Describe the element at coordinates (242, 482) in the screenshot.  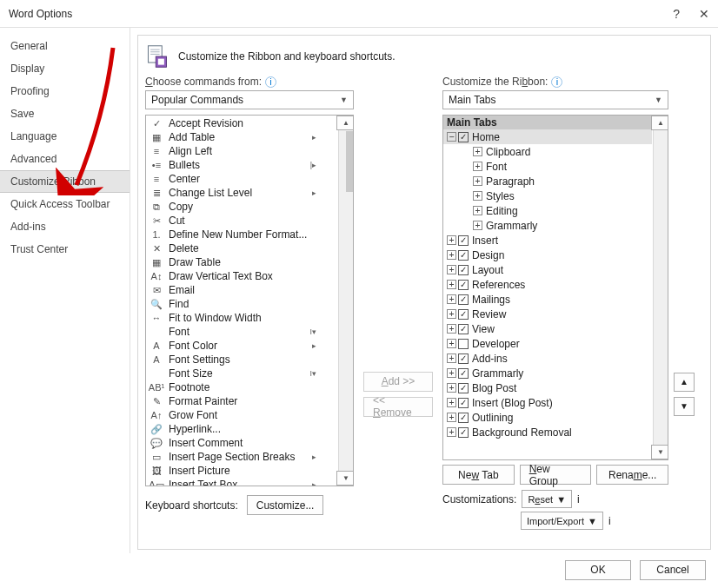
I see `command-item: A▭Insert Text Box▸` at that location.